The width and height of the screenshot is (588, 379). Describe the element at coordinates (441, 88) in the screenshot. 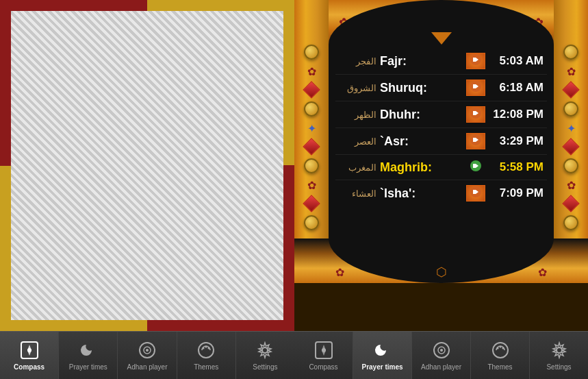

I see `prayer-row-shuruq: الشروق Shuruq: 6:18 AM` at that location.